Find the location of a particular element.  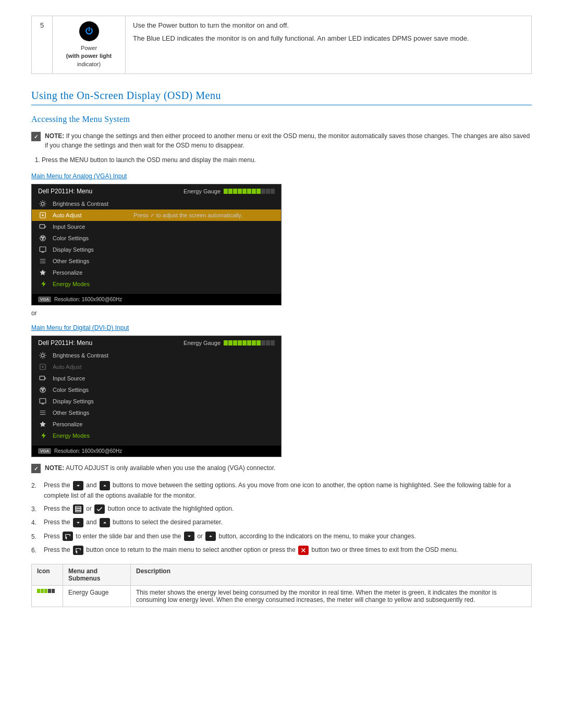

row-number: 5 is located at coordinates (42, 45).